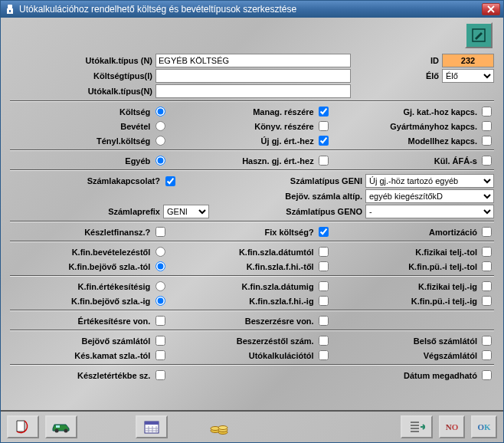 The width and height of the screenshot is (504, 443). What do you see at coordinates (487, 231) in the screenshot?
I see `checkbox-amortiz-ci-` at bounding box center [487, 231].